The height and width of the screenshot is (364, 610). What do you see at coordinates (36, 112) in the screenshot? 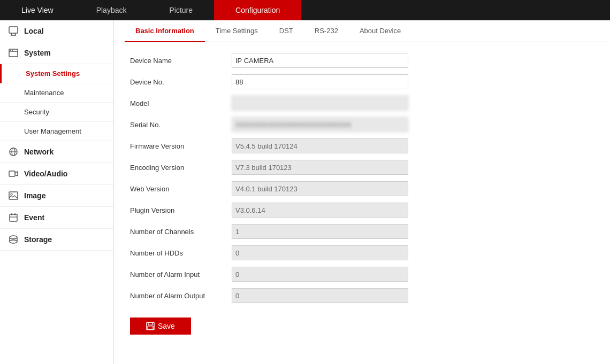
I see `sidebar-label-security: Security` at bounding box center [36, 112].